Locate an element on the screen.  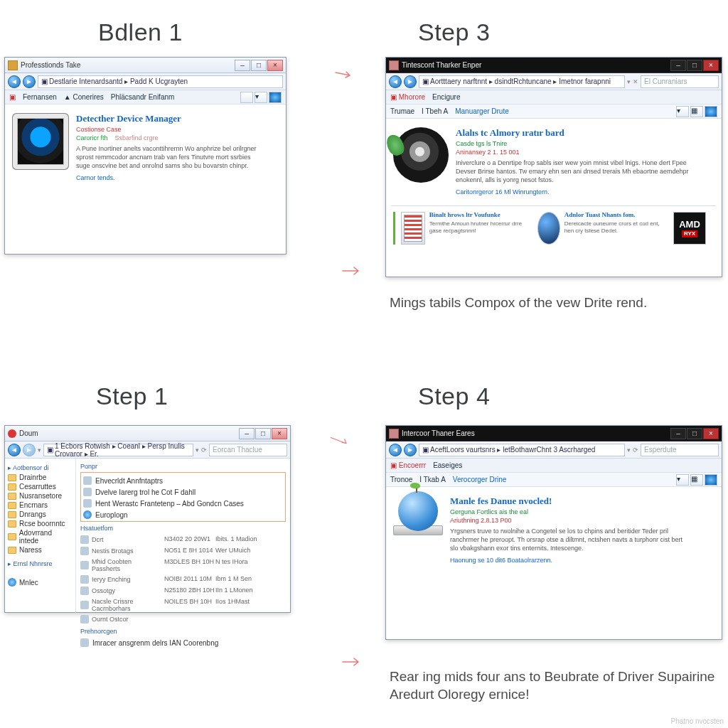
sidebar-item: Rcse boornntc is located at coordinates (40, 523).